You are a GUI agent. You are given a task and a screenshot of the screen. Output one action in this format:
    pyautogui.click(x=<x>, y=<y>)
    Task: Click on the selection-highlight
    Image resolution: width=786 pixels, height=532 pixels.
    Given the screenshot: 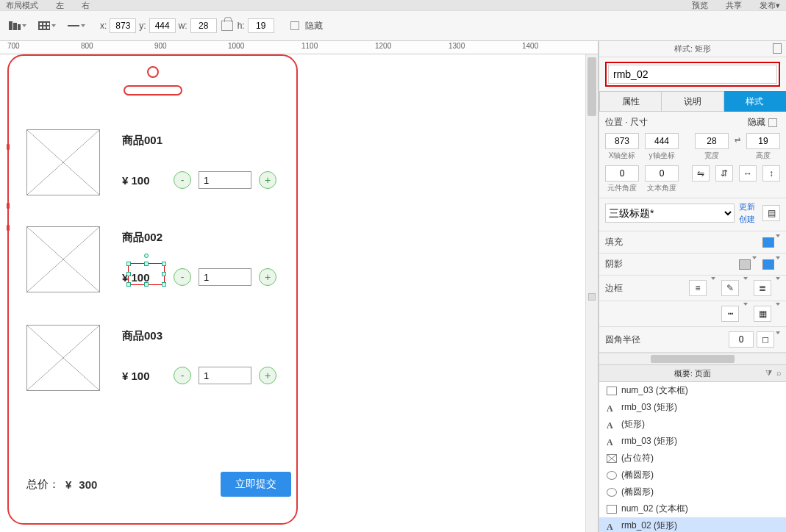 What is the action you would take?
    pyautogui.click(x=146, y=274)
    